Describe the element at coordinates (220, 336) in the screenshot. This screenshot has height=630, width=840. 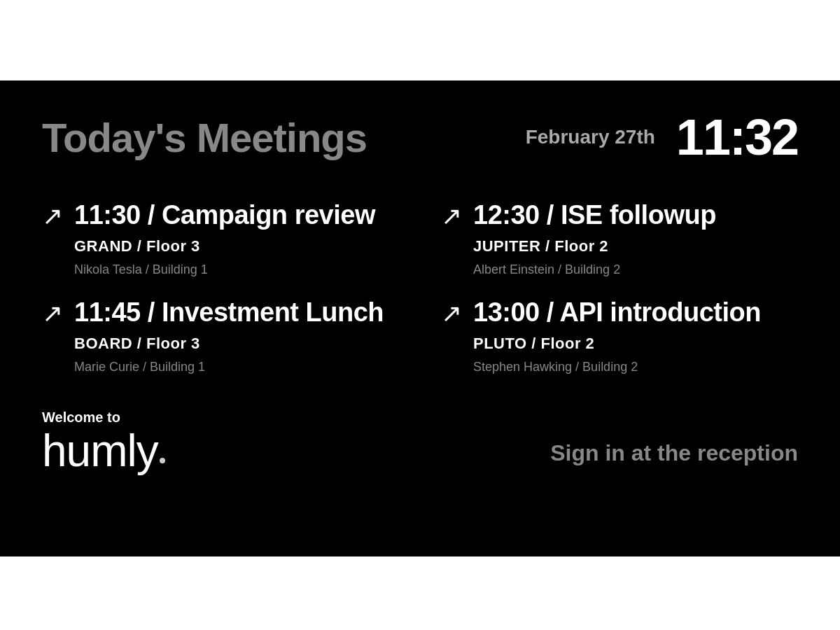
I see `meeting-item-3: ↗ 11:45 / Investment Lunch BOARD / Floor…` at that location.